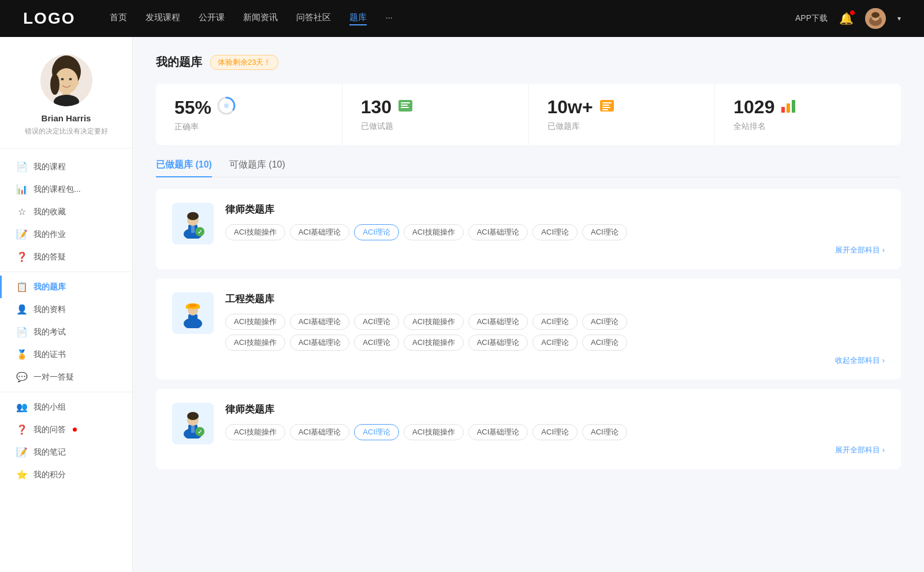 This screenshot has height=572, width=924. Describe the element at coordinates (605, 232) in the screenshot. I see `qbank-tag-0-6: ACI理论` at that location.